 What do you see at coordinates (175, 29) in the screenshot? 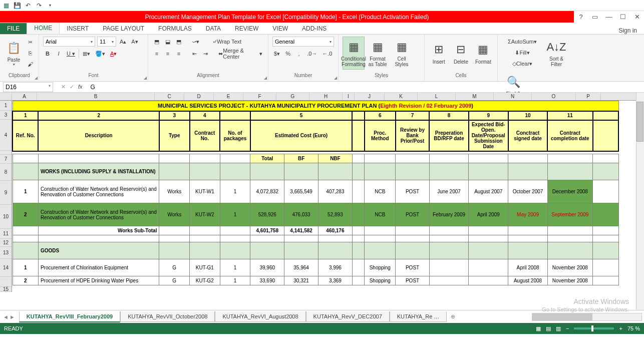
I see `tab-formulas: FORMULAS` at bounding box center [175, 29].